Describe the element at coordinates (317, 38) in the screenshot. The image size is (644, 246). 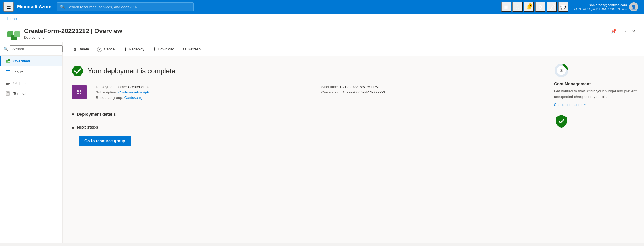
I see `page-subtitle: Deployment` at that location.